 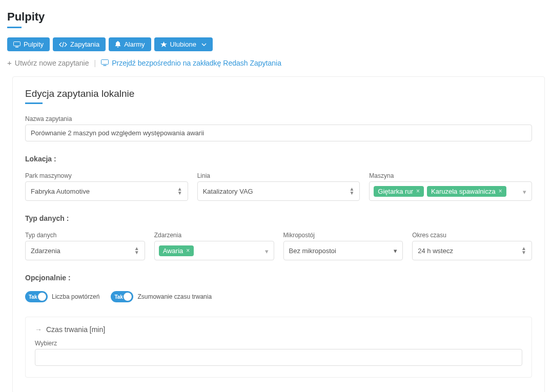 What do you see at coordinates (174, 297) in the screenshot?
I see `toggle-sum-label: Zsumowanie czasu trwania` at bounding box center [174, 297].